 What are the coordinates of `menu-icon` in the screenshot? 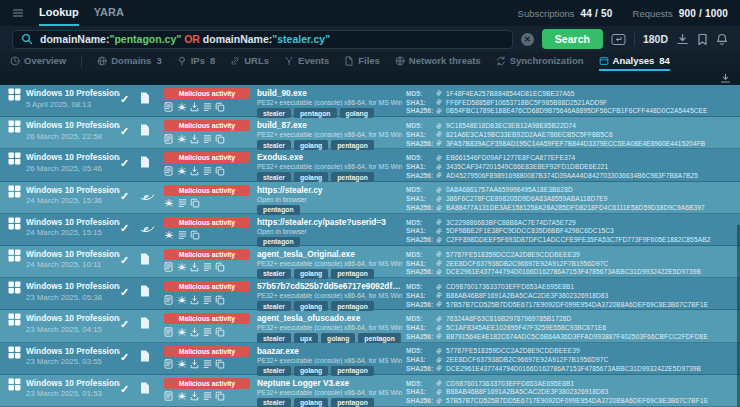 It's located at (18, 13).